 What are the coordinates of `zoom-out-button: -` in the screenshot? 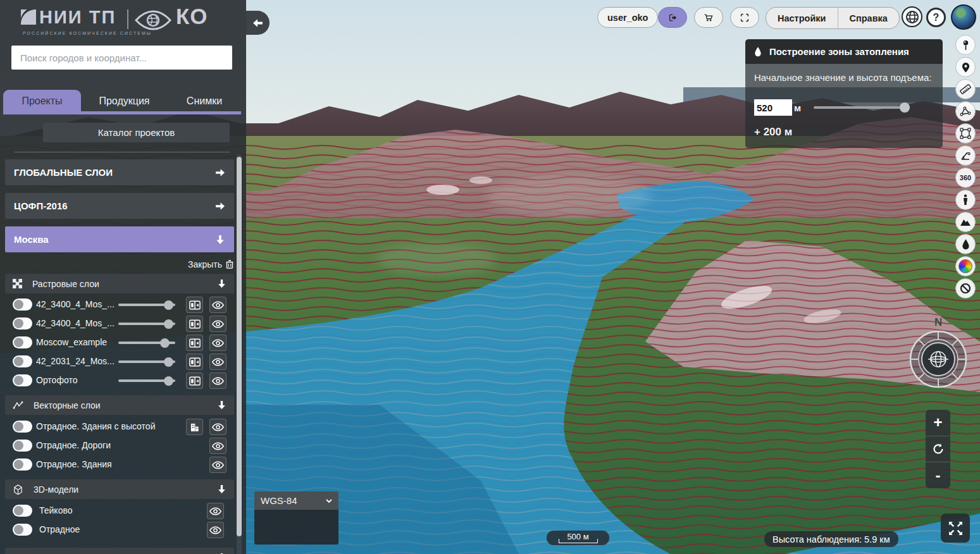 It's located at (938, 476).